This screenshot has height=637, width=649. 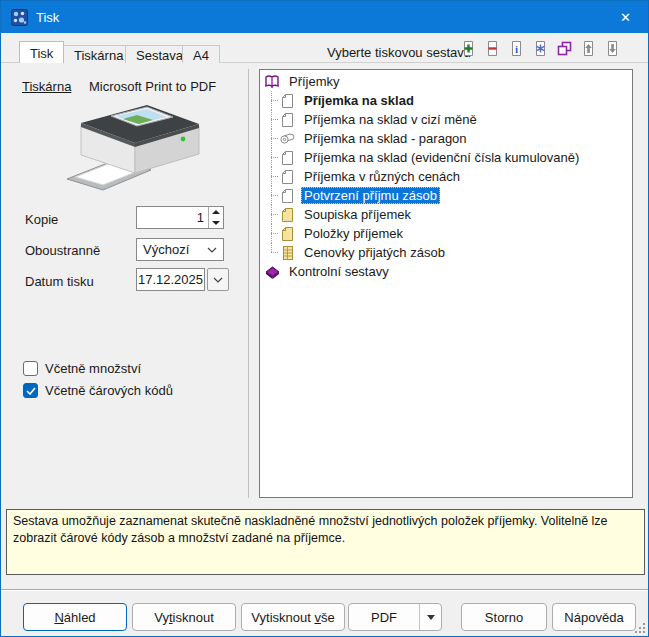 What do you see at coordinates (446, 158) in the screenshot?
I see `tree-item: Příjemka na sklad (evidenční čísla kumul…` at bounding box center [446, 158].